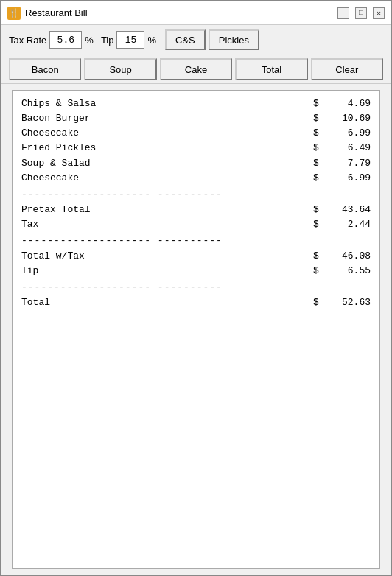 The image size is (392, 576). I want to click on item-name-5: Soup & Salad, so click(167, 164).